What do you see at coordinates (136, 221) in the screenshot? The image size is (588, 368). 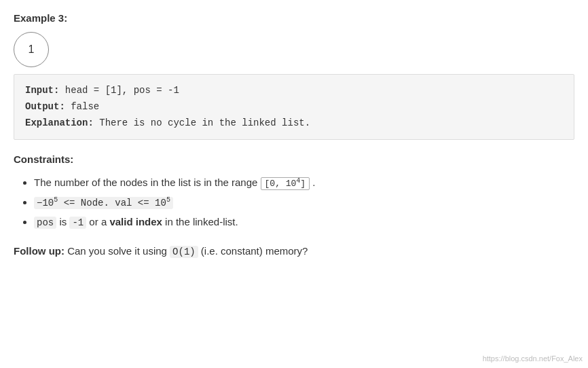 I see `constraint-3-bold: valid index` at bounding box center [136, 221].